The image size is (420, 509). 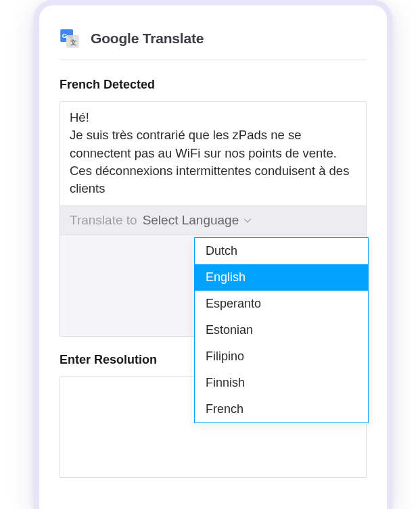 I want to click on svg-text: G, so click(x=65, y=36).